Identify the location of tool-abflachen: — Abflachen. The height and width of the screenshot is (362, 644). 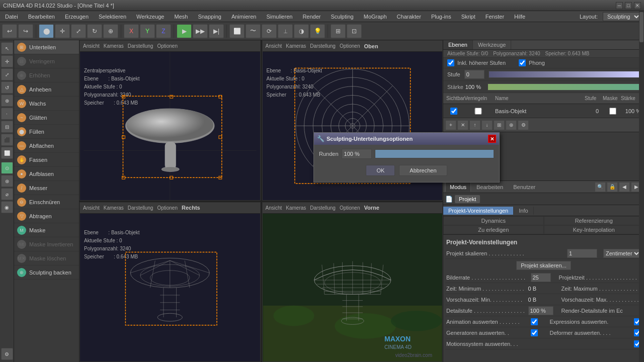
(46, 146).